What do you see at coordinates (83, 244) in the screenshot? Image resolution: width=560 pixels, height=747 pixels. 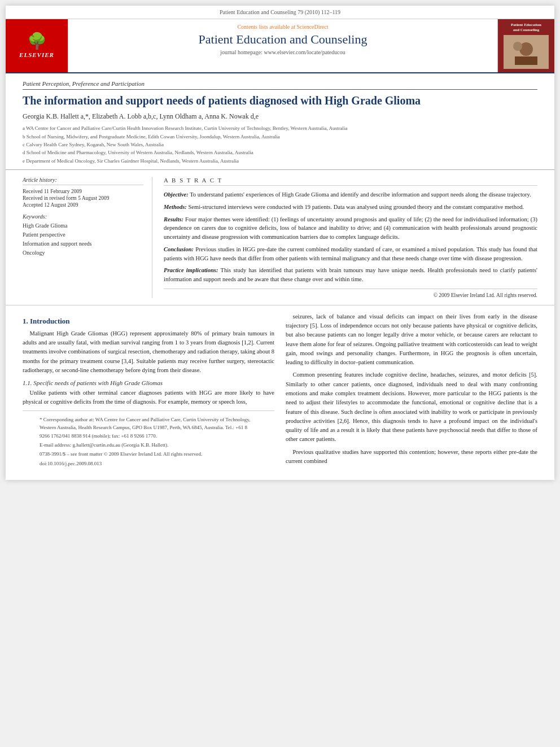 I see `keyword-3: Information and support needs` at bounding box center [83, 244].